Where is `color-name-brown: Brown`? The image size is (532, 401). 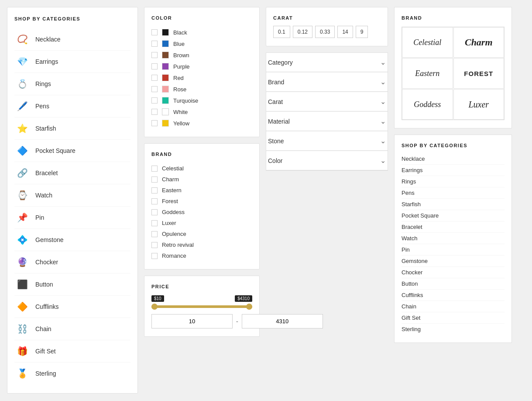 color-name-brown: Brown is located at coordinates (182, 55).